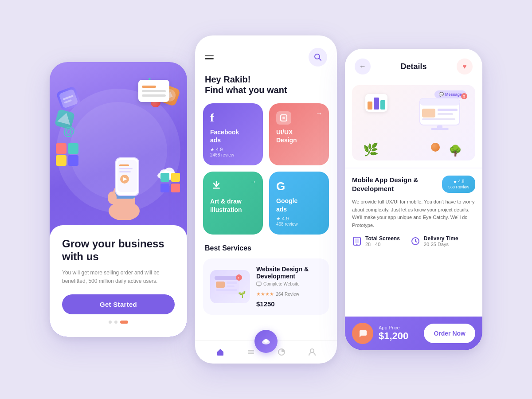 The height and width of the screenshot is (399, 532). I want to click on notification-badge: 5, so click(464, 96).